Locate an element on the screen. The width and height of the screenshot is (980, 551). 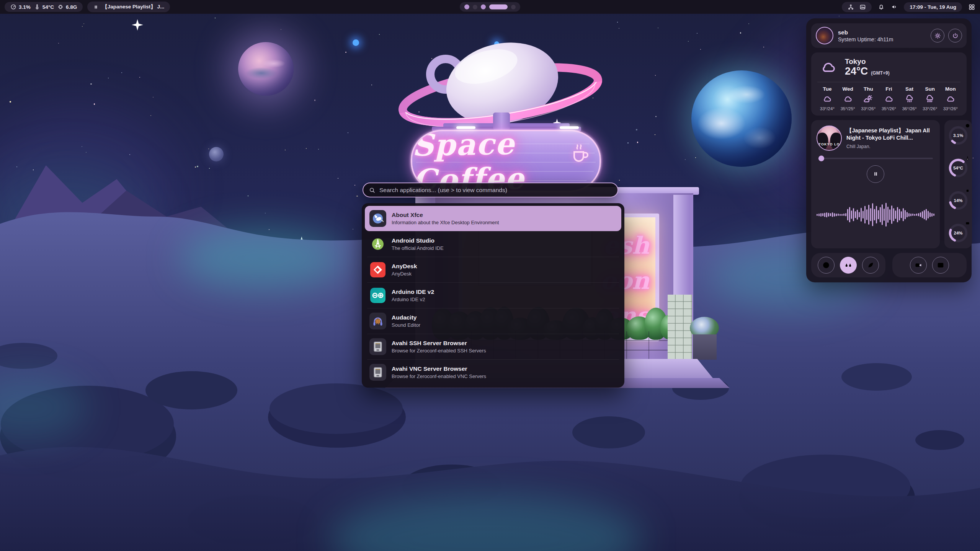
album-art: TOKYO LO is located at coordinates (829, 138).